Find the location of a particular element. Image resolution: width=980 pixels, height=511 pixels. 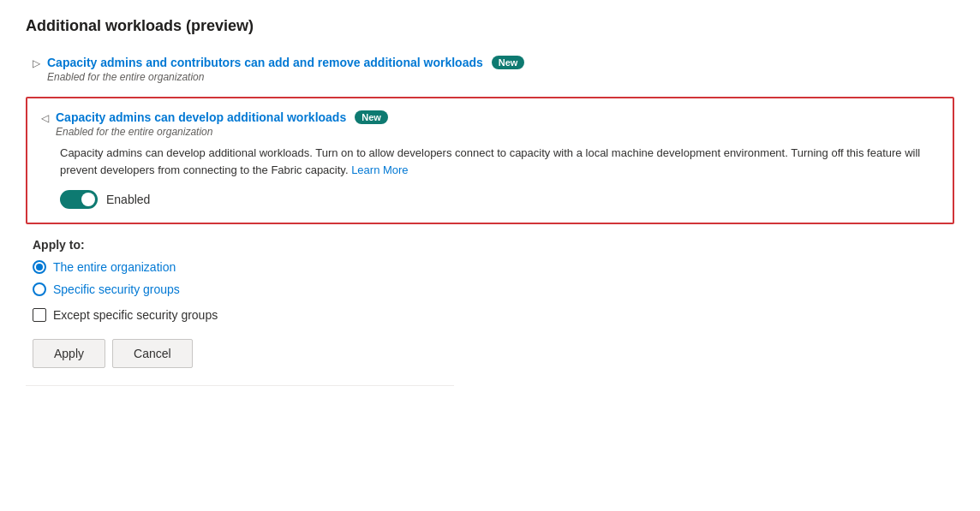

page-title: Additional workloads (preview) is located at coordinates (490, 26).